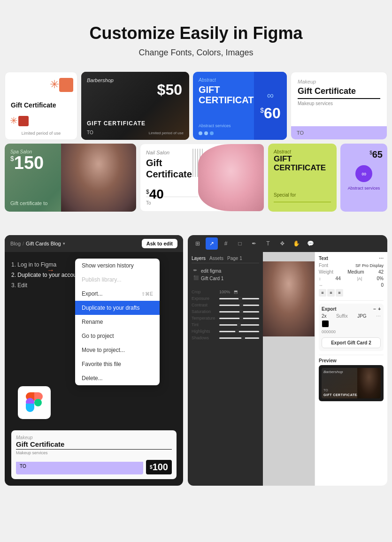  What do you see at coordinates (241, 318) in the screenshot?
I see `temperature-thumb` at bounding box center [241, 318].